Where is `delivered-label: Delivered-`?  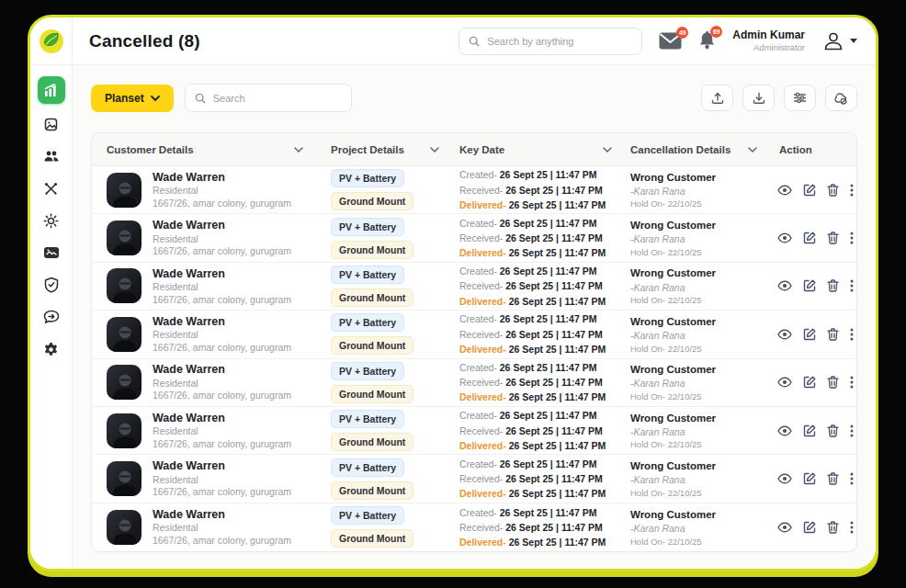
delivered-label: Delivered- is located at coordinates (483, 542).